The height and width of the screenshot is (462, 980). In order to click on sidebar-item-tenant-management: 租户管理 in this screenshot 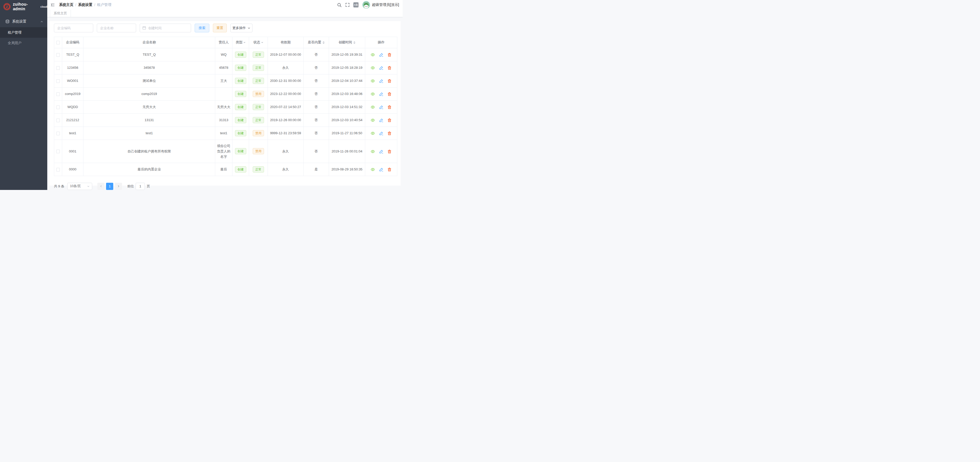, I will do `click(24, 33)`.